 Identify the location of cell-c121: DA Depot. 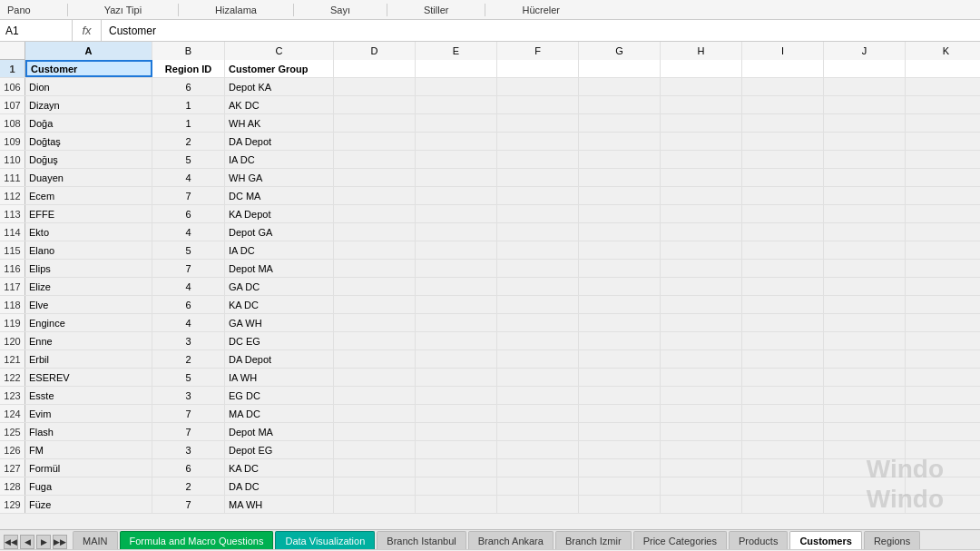
(279, 359).